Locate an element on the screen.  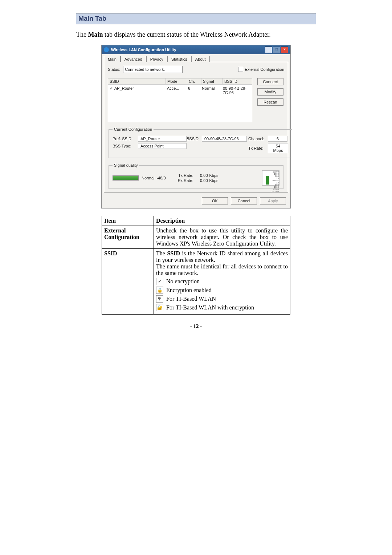
antenna-lock-icon: 🔐 is located at coordinates (160, 308).